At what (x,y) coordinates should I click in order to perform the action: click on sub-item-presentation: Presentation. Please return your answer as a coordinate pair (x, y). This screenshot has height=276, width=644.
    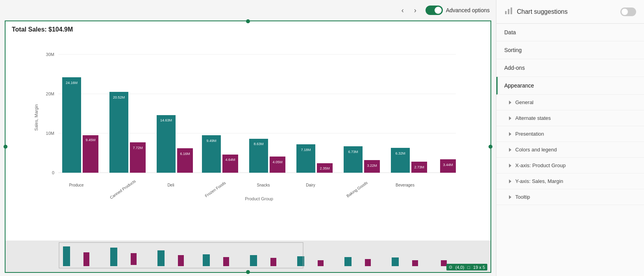
    Looking at the image, I should click on (570, 134).